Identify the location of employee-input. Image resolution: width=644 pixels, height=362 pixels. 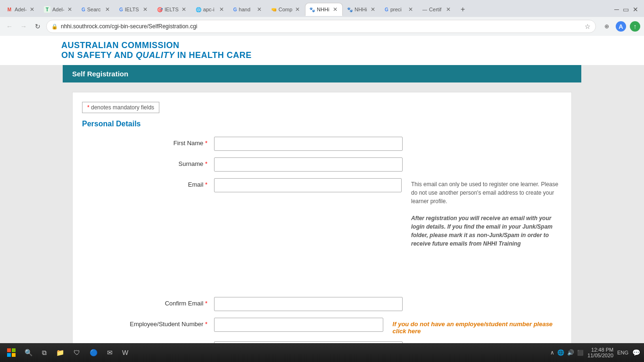
(299, 325).